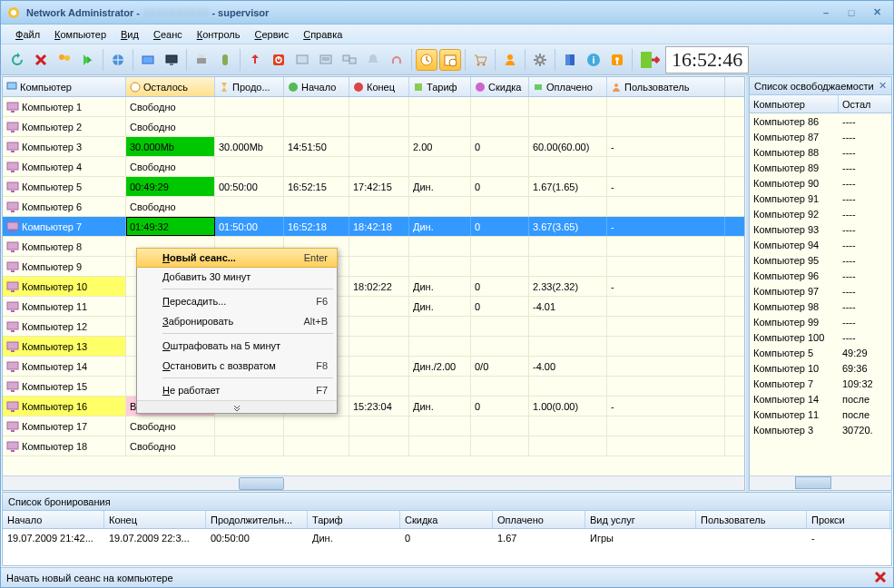  What do you see at coordinates (450, 60) in the screenshot?
I see `clock-calendar-icon` at bounding box center [450, 60].